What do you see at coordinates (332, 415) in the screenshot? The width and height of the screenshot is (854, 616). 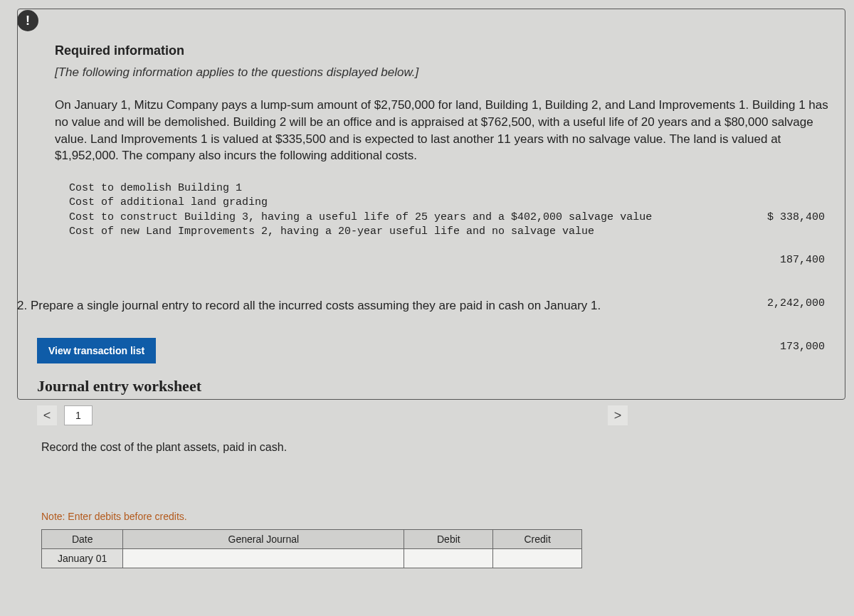 I see `worksheet-nav: < 1 >` at bounding box center [332, 415].